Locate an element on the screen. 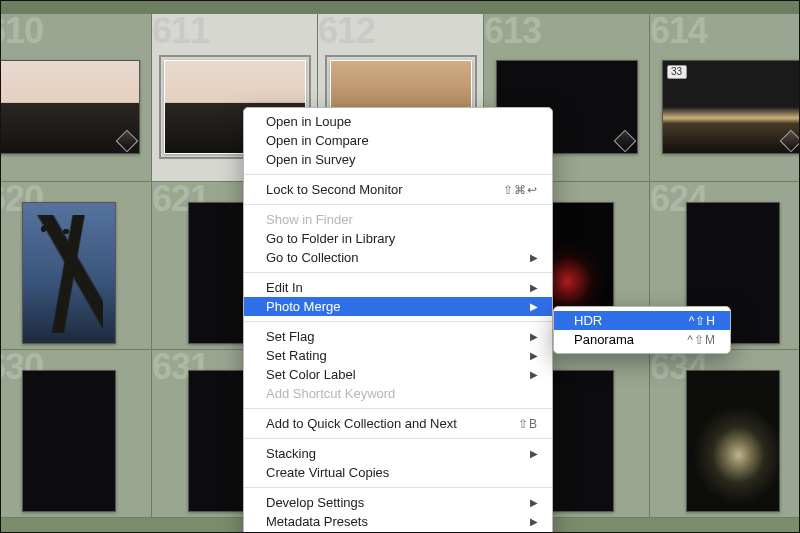 This screenshot has height=533, width=800. menu-item: Show in Finder is located at coordinates (398, 220).